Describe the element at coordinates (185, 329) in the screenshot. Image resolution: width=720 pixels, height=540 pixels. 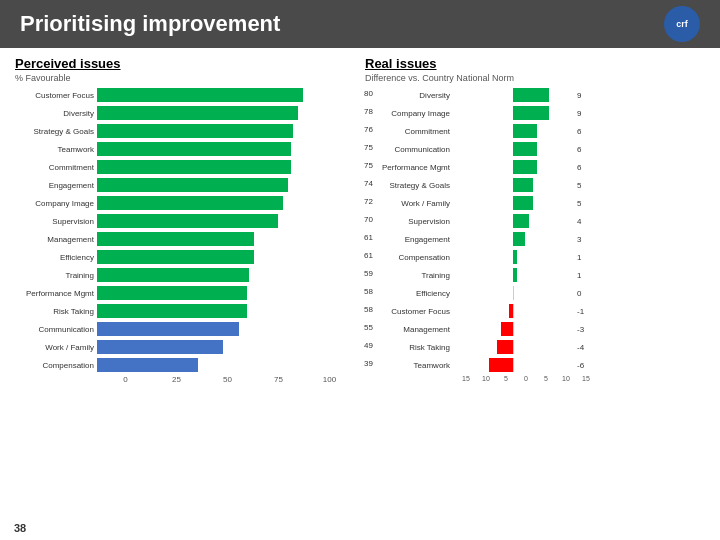
I see `left-bar-row: Communication55` at that location.